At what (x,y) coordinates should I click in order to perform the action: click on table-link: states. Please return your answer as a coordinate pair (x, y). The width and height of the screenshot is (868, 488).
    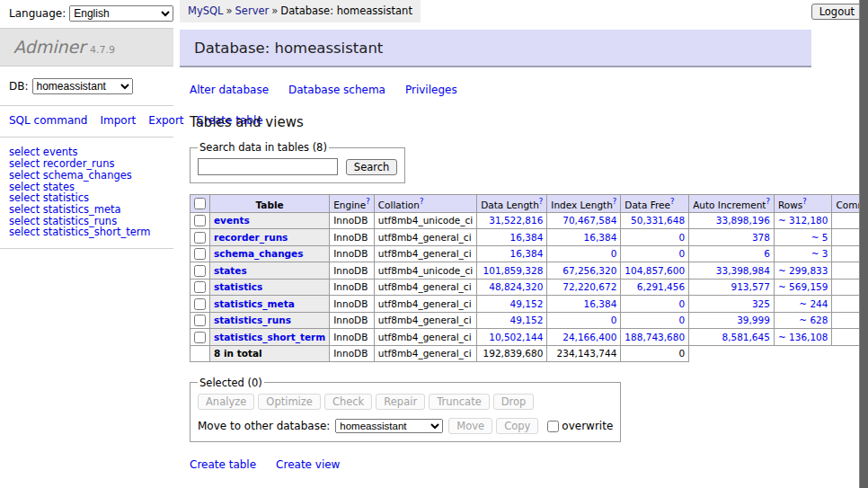
    Looking at the image, I should click on (230, 271).